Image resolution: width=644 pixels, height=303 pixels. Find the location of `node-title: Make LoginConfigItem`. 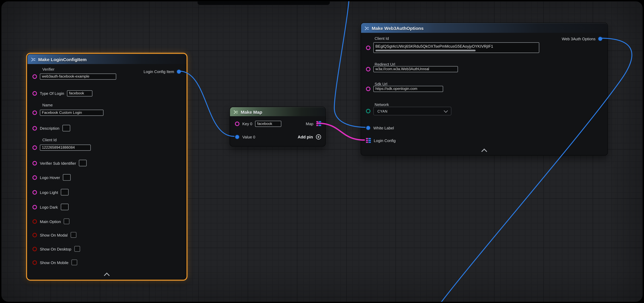

node-title: Make LoginConfigItem is located at coordinates (62, 59).